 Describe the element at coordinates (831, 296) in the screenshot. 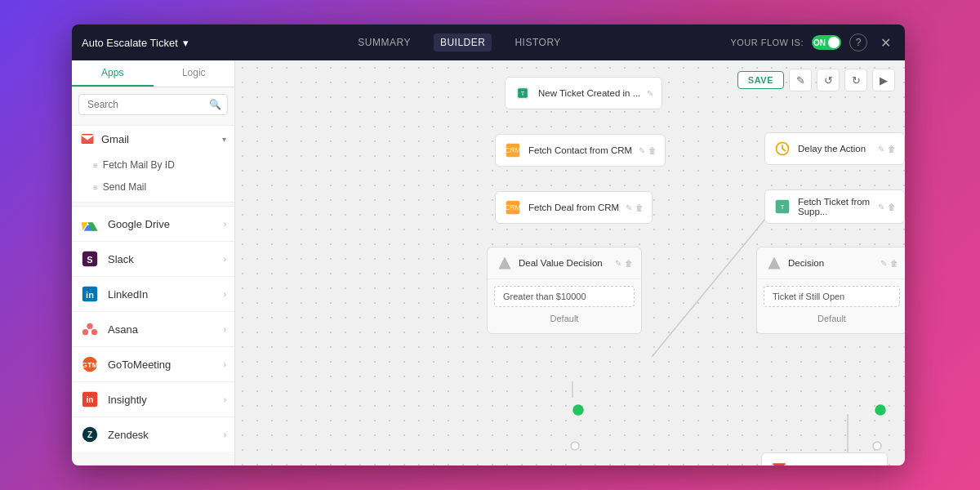

I see `decision-branch: Ticket if Still Open` at that location.